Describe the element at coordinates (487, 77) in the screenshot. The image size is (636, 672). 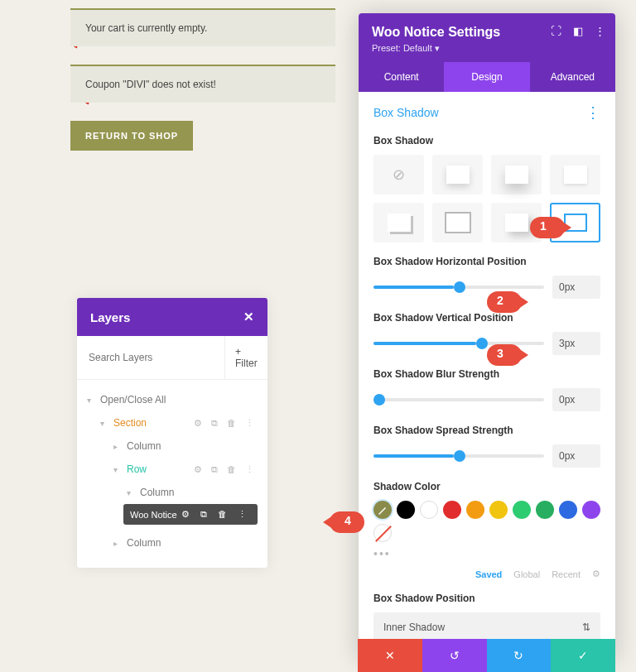
I see `tab-design: Design` at that location.